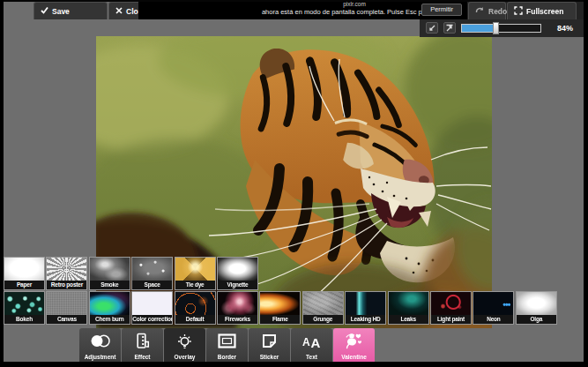  What do you see at coordinates (44, 11) in the screenshot?
I see `check-icon` at bounding box center [44, 11].